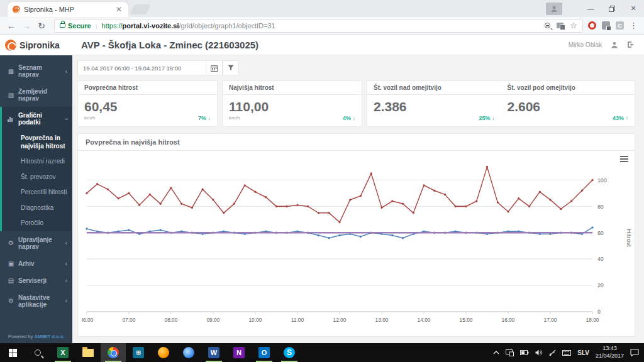  Describe the element at coordinates (434, 88) in the screenshot. I see `card-label: Št. vozil nad omejitvijo` at that location.